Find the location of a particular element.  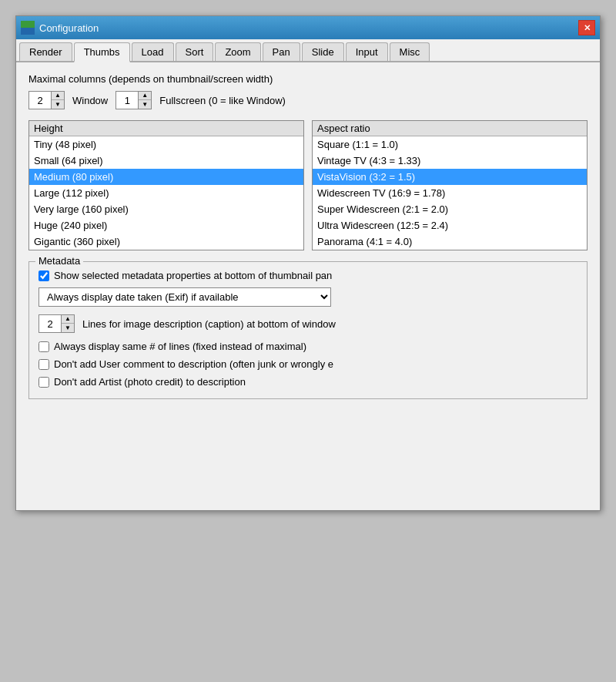

aspect-item-panorama: Panorama (4:1 = 4.0) is located at coordinates (450, 242).